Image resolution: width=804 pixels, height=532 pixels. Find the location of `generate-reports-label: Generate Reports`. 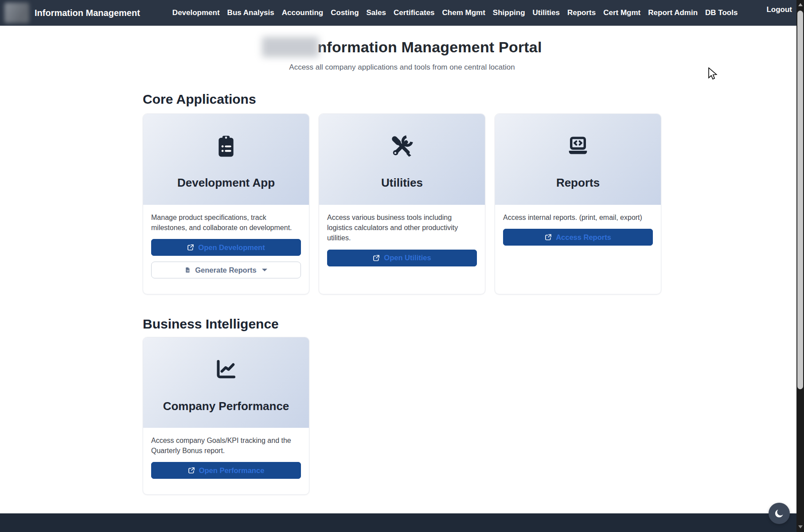

generate-reports-label: Generate Reports is located at coordinates (226, 270).